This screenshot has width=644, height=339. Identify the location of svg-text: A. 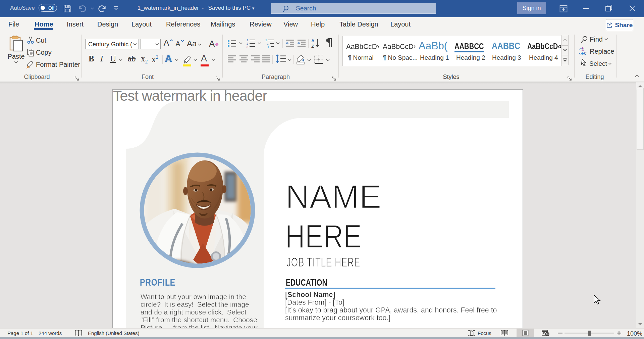
(313, 41).